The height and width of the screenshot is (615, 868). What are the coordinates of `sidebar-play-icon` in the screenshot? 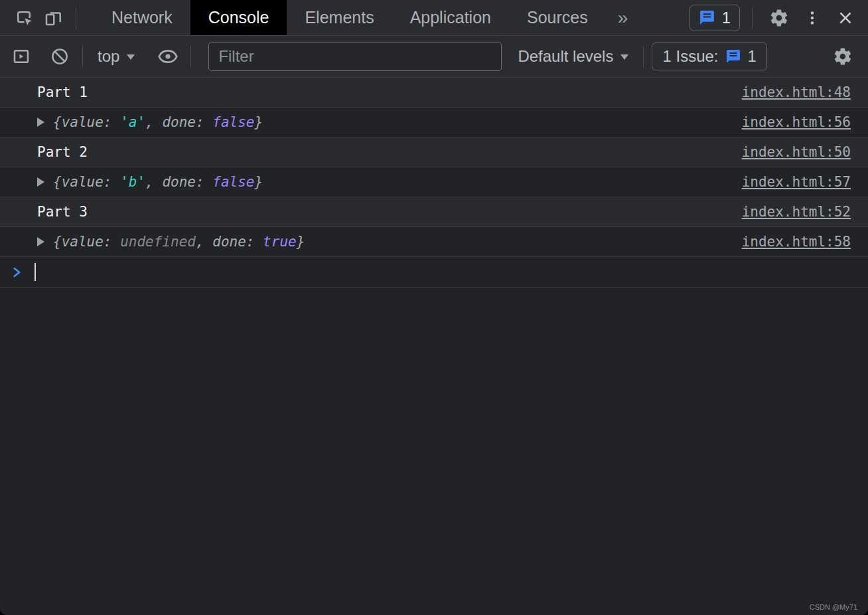 It's located at (21, 56).